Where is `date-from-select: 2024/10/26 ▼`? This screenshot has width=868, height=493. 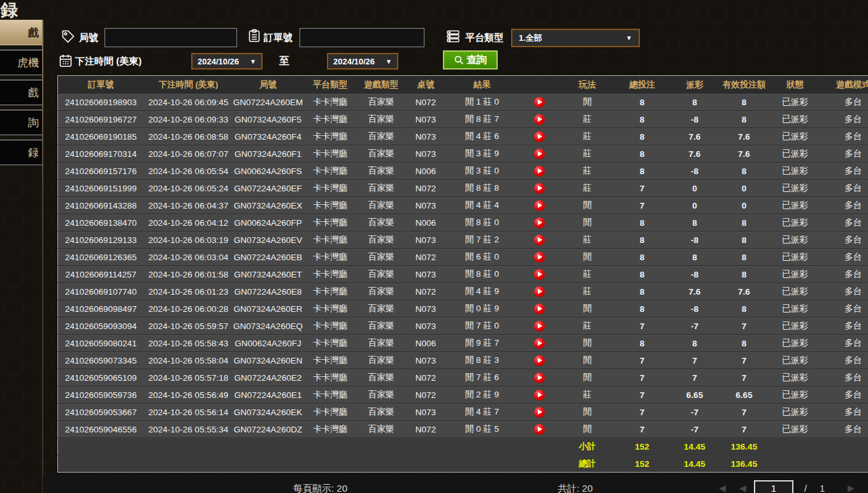 date-from-select: 2024/10/26 ▼ is located at coordinates (227, 61).